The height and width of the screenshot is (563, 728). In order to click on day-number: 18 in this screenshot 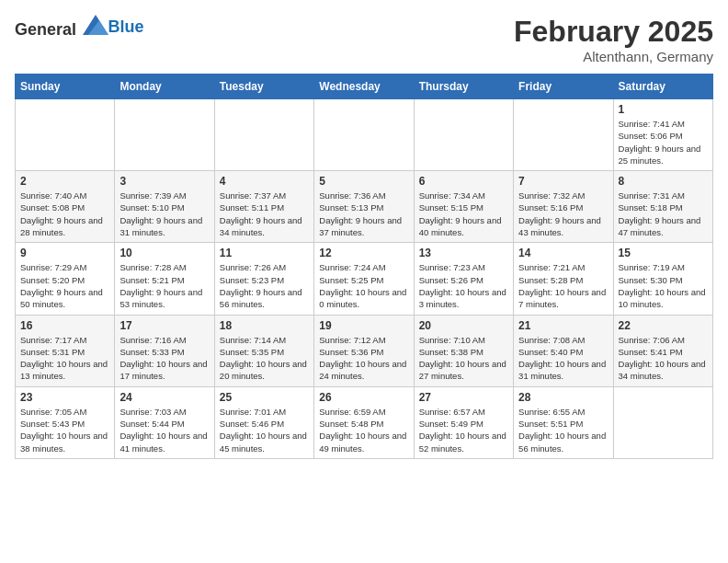, I will do `click(265, 326)`.